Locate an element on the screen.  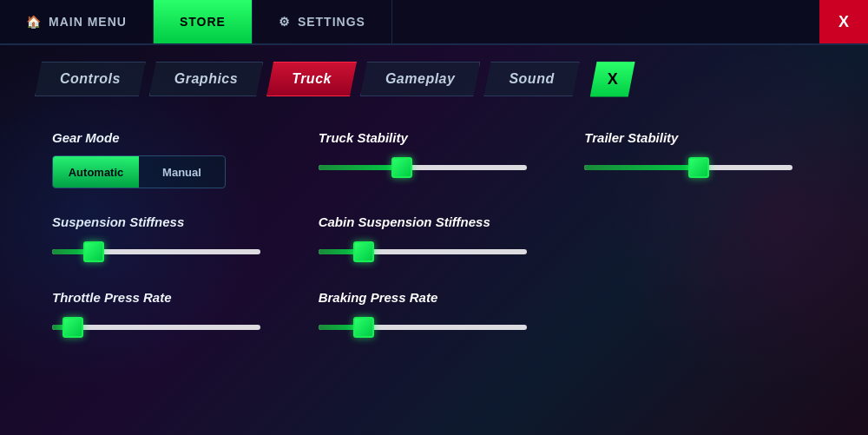
truck-stability-fill is located at coordinates (360, 168).